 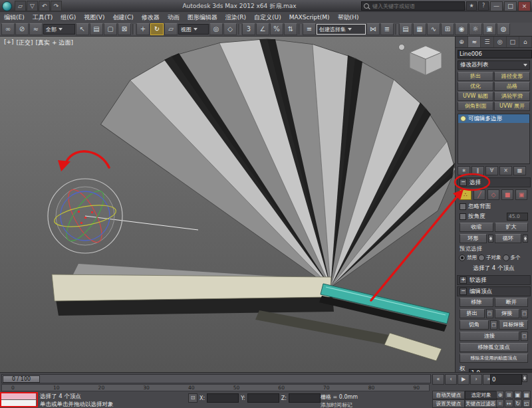 What do you see at coordinates (19, 404) in the screenshot?
I see `listener-line` at bounding box center [19, 404].